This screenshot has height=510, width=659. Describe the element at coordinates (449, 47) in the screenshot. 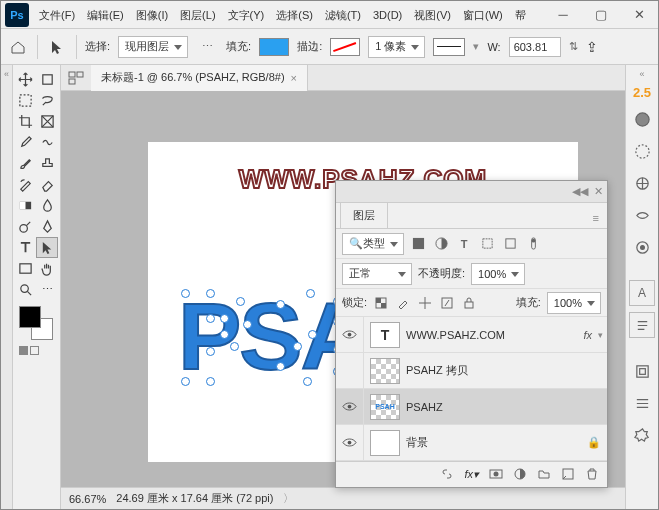

I see `stroke-style-dropdown` at that location.